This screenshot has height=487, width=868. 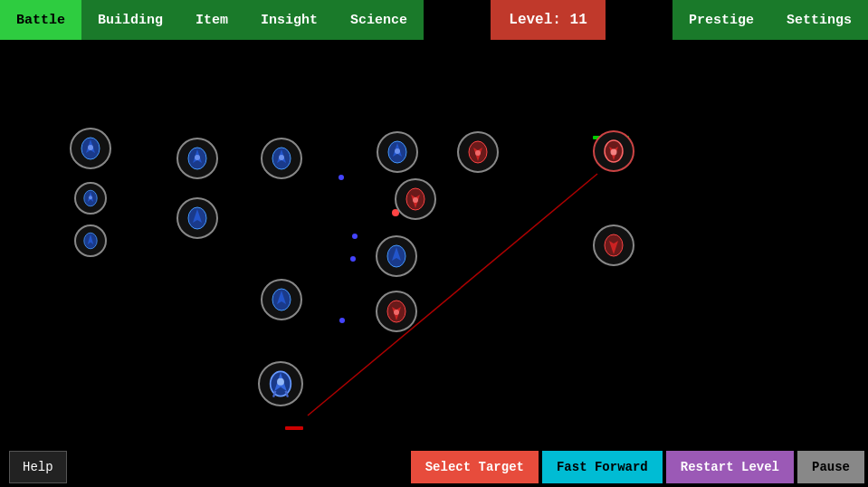 What do you see at coordinates (38, 467) in the screenshot?
I see `help-button: Help` at bounding box center [38, 467].